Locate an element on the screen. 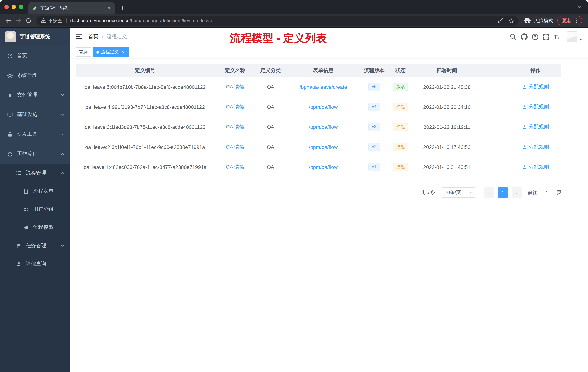 The width and height of the screenshot is (588, 372). cell-definition-id: oa_leave:5:004b710b-7b8a-11ec-8ef0-acde4… is located at coordinates (145, 87).